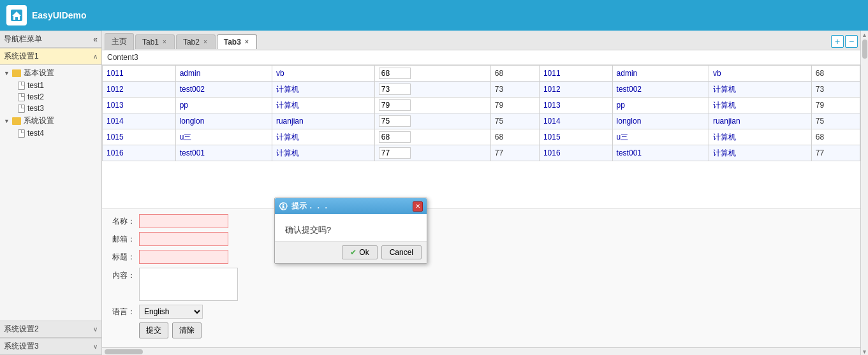 The image size is (868, 355). Describe the element at coordinates (360, 252) in the screenshot. I see `dialog-ok-button: ✔ Ok` at that location.